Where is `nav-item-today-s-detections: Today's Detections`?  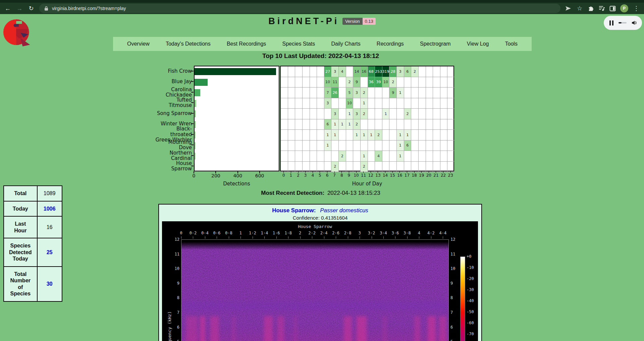
nav-item-today-s-detections: Today's Detections is located at coordinates (188, 44).